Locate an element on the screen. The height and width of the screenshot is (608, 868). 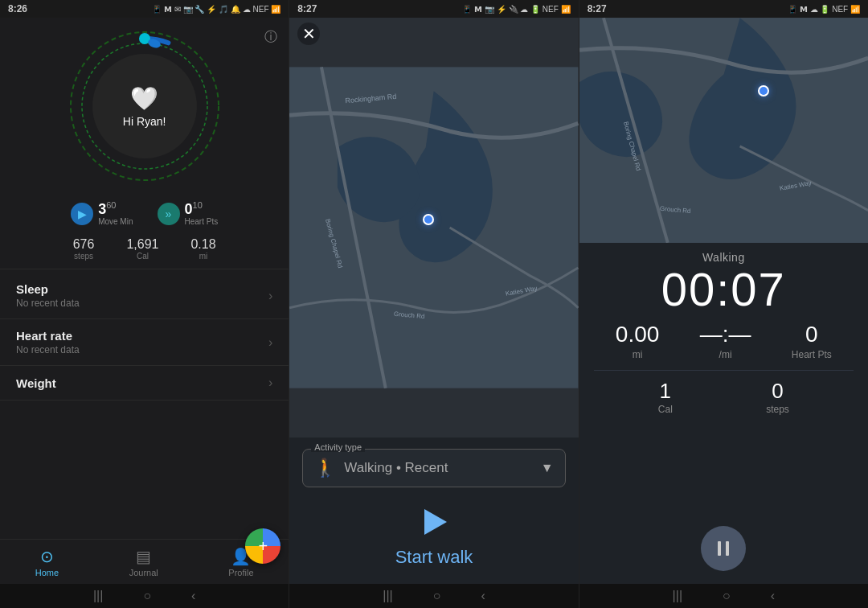
move-min-values: 360 Move Min is located at coordinates (116, 214).